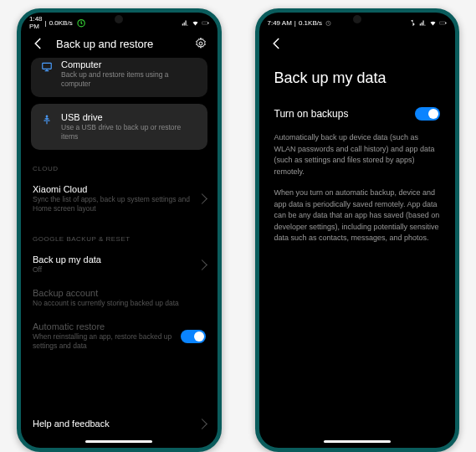  I want to click on xiaomi-sub: Sync the list of apps, back up system se…, so click(112, 204).